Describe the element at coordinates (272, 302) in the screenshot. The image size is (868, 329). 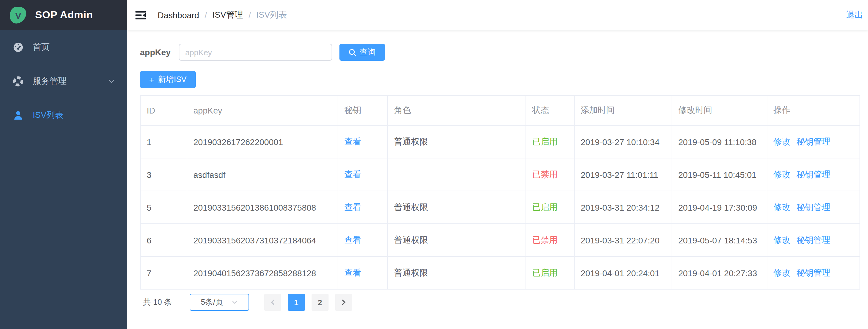
I see `pager-prev-button` at that location.